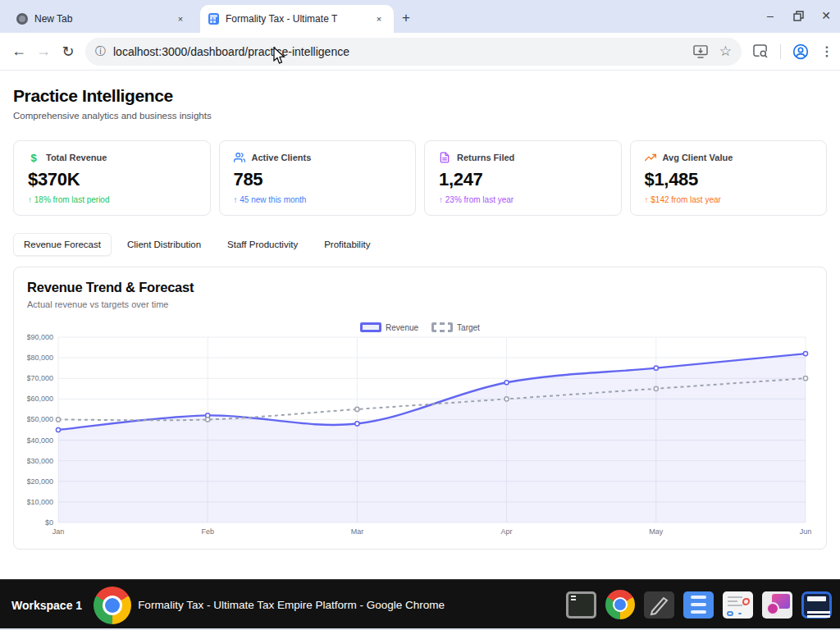  What do you see at coordinates (781, 52) in the screenshot?
I see `toolbar-divider` at bounding box center [781, 52].